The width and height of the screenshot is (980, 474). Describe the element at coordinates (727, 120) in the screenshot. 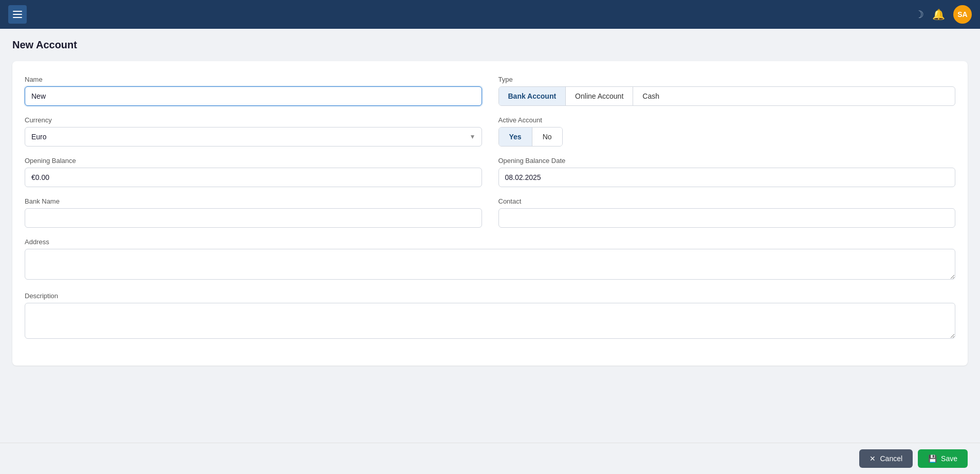

I see `active-account-label: Active Account` at that location.